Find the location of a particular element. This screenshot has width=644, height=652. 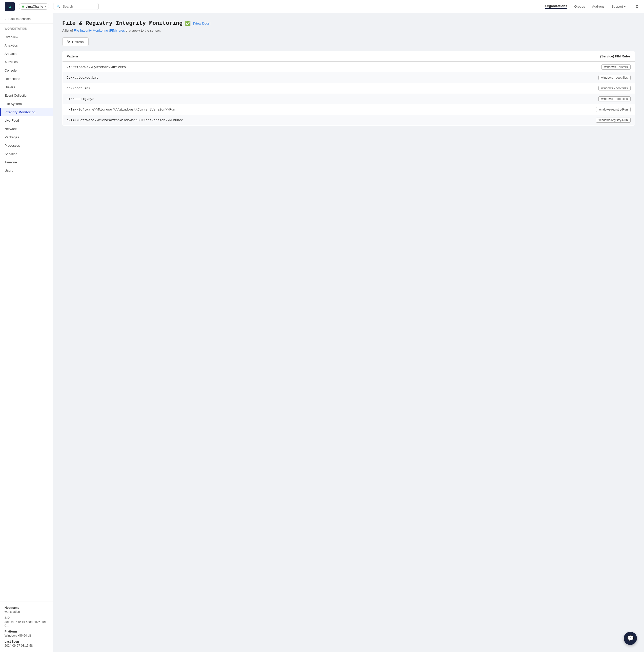

sidebar-footer: Hostname workstation SID a8f8ca97-8614-4… is located at coordinates (26, 626).